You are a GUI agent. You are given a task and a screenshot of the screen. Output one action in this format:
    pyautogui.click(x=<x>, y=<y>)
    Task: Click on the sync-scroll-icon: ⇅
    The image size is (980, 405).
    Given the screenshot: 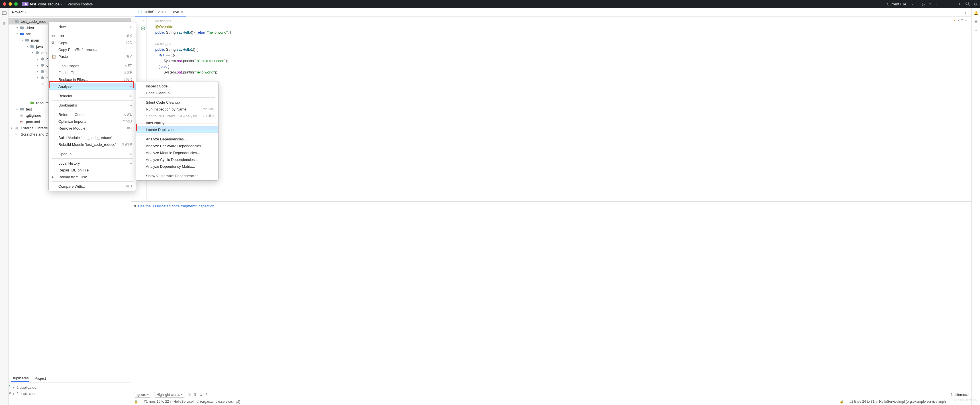 What is the action you would take?
    pyautogui.click(x=195, y=395)
    